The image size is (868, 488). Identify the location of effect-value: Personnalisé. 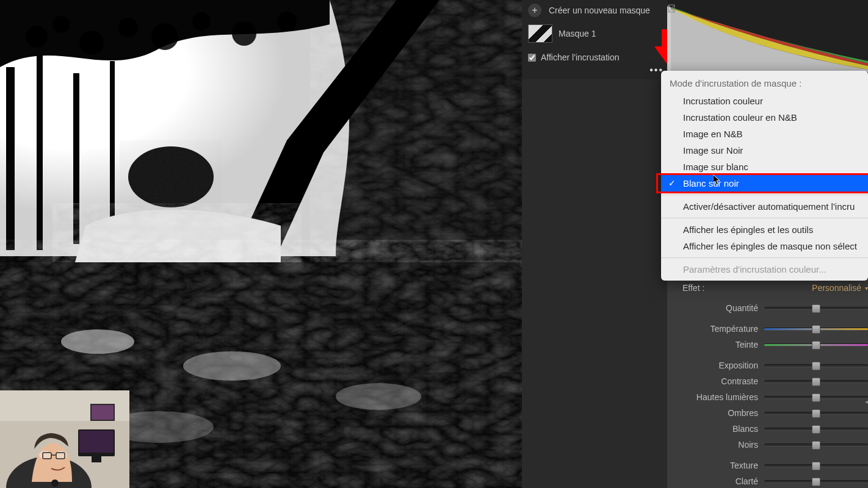
(836, 288).